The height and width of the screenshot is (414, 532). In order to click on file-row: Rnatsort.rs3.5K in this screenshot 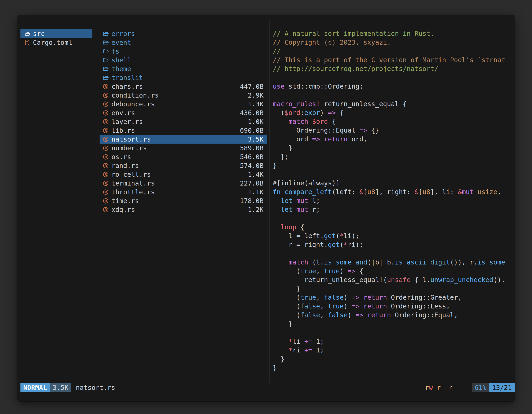, I will do `click(183, 139)`.